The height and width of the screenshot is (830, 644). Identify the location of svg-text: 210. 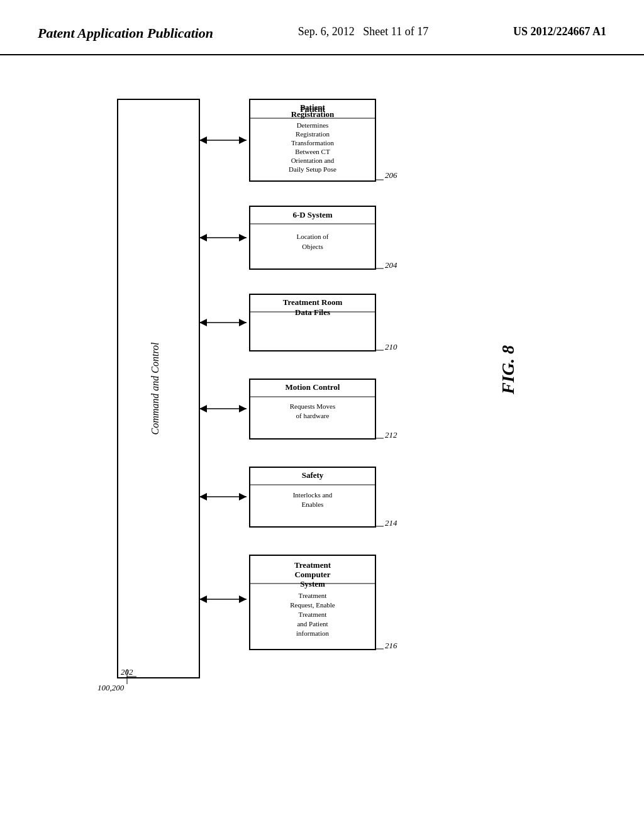
(391, 347).